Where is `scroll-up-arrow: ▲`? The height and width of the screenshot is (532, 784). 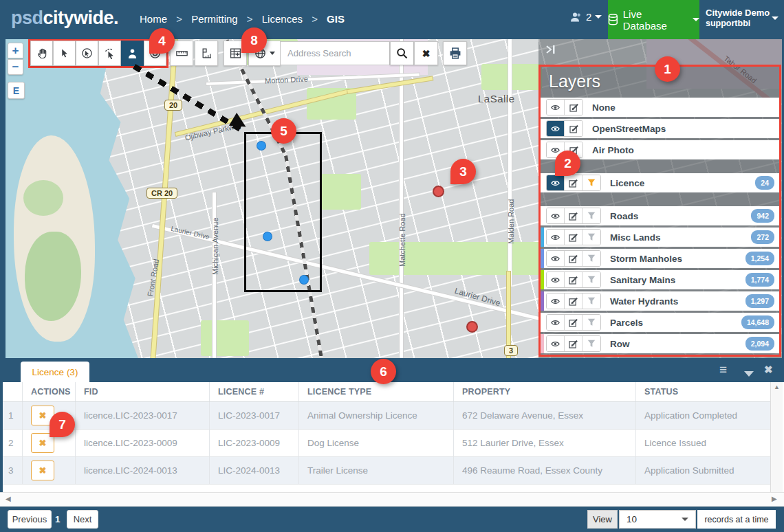
scroll-up-arrow: ▲ is located at coordinates (777, 387).